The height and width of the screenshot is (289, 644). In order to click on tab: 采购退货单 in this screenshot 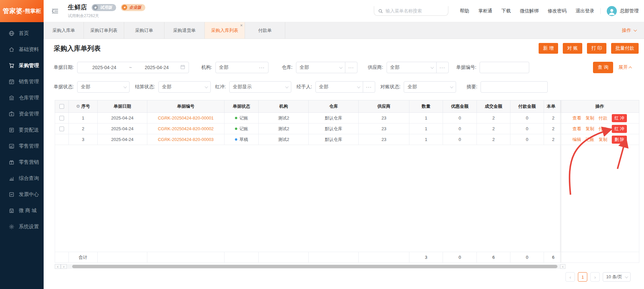, I will do `click(185, 30)`.